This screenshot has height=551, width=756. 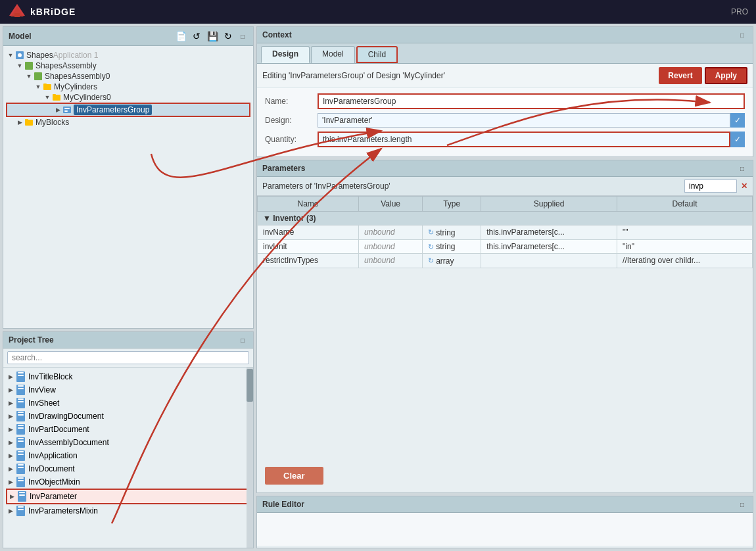 I want to click on params-filter-clear-btn: ✕, so click(x=744, y=186).